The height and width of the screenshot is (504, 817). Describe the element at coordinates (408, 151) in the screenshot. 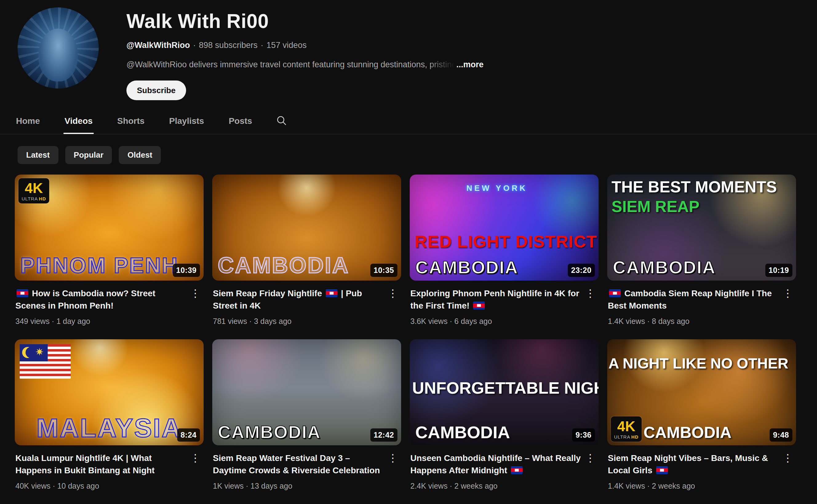

I see `filter-chips: Latest Popular Oldest` at that location.